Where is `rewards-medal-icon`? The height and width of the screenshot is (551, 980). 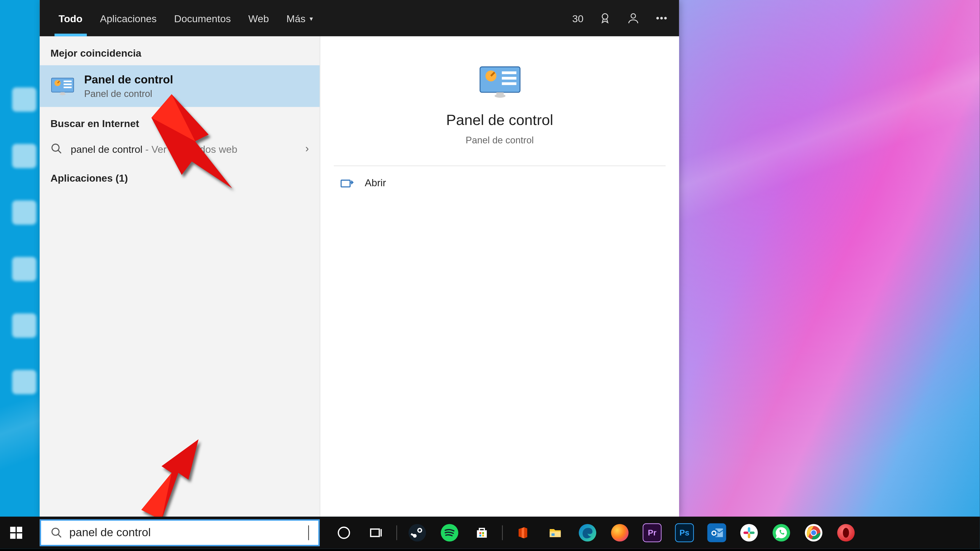
rewards-medal-icon is located at coordinates (605, 18).